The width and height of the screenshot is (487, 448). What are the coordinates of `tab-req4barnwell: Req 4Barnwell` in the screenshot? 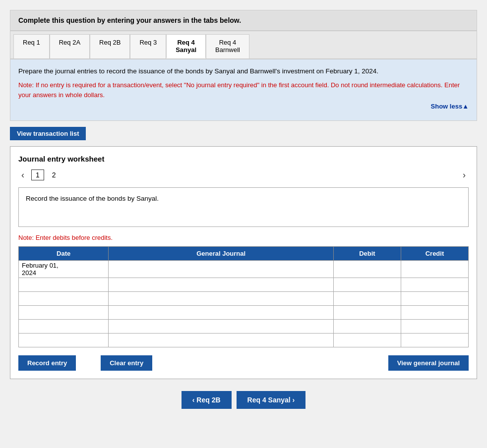 It's located at (228, 47).